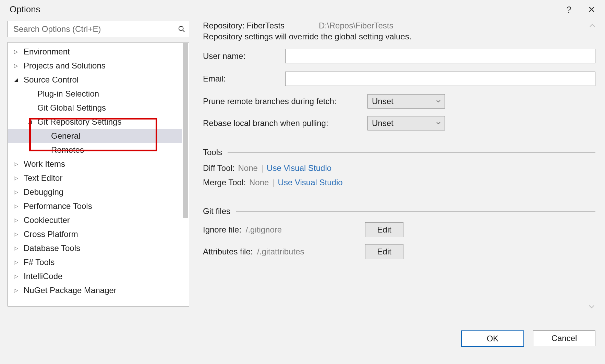 The width and height of the screenshot is (605, 364). What do you see at coordinates (98, 136) in the screenshot?
I see `tree-item: General` at bounding box center [98, 136].